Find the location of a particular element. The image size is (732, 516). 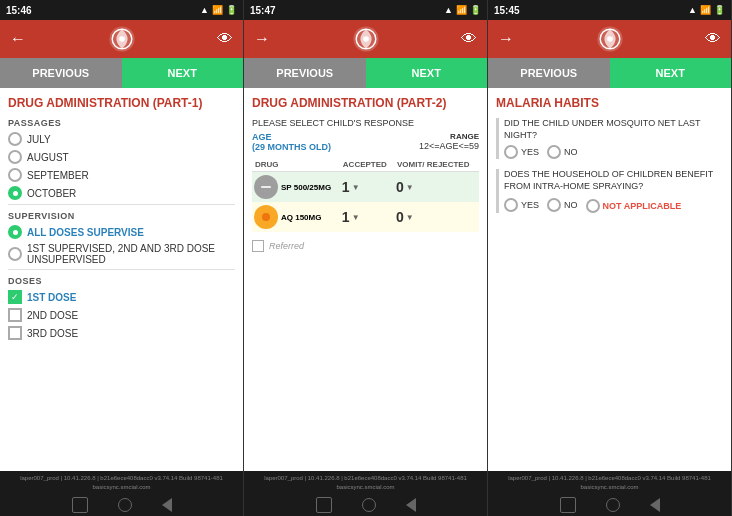

answer-no-2: NO is located at coordinates (562, 205).